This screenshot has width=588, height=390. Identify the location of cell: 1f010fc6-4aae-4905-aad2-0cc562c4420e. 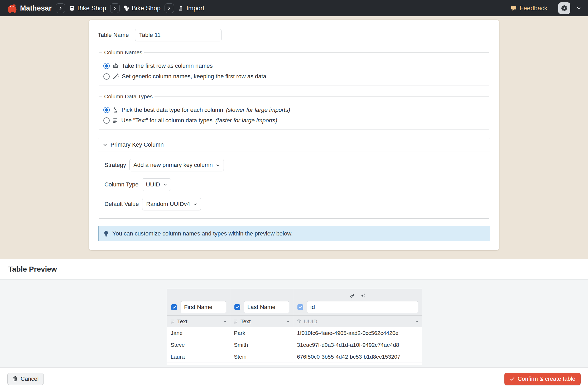
(358, 333).